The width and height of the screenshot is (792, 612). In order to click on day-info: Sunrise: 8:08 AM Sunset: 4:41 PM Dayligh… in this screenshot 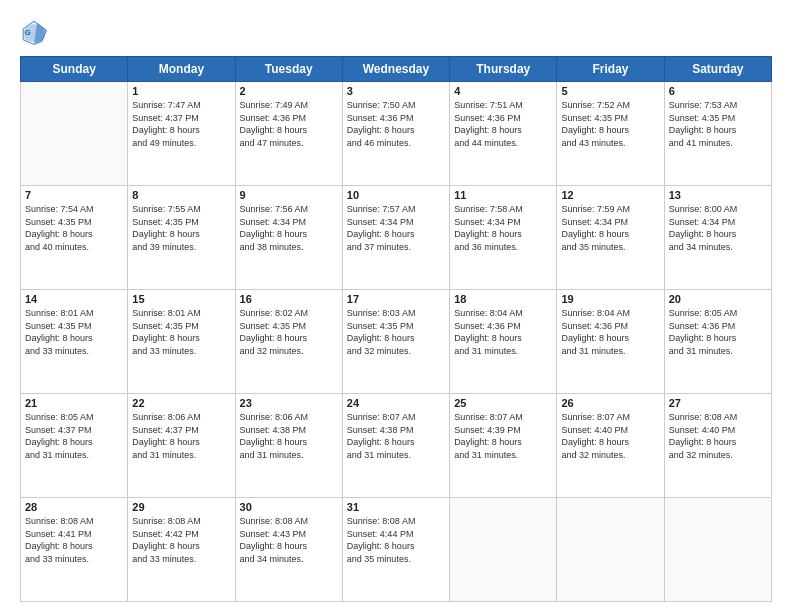, I will do `click(74, 540)`.